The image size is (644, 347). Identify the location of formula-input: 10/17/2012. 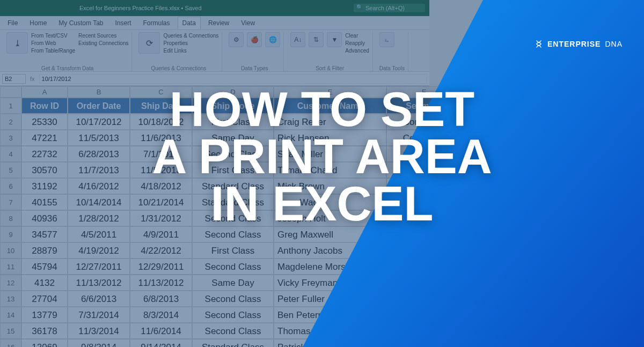
(233, 79).